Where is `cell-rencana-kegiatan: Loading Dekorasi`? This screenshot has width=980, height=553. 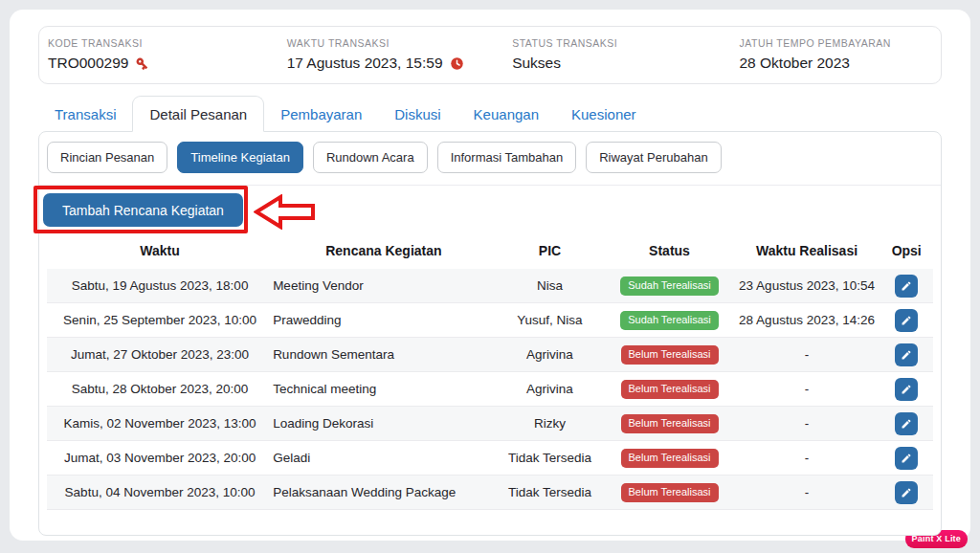
cell-rencana-kegiatan: Loading Dekorasi is located at coordinates (384, 423).